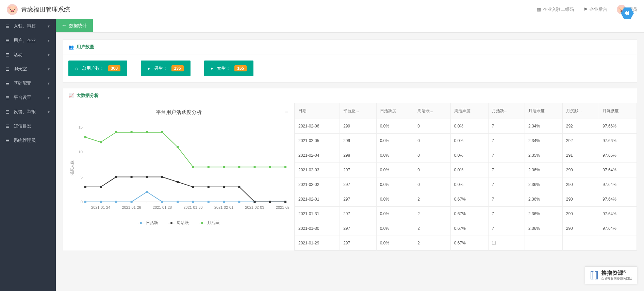 This screenshot has height=291, width=644. Describe the element at coordinates (148, 223) in the screenshot. I see `legend-item-0: 日活跃` at that location.